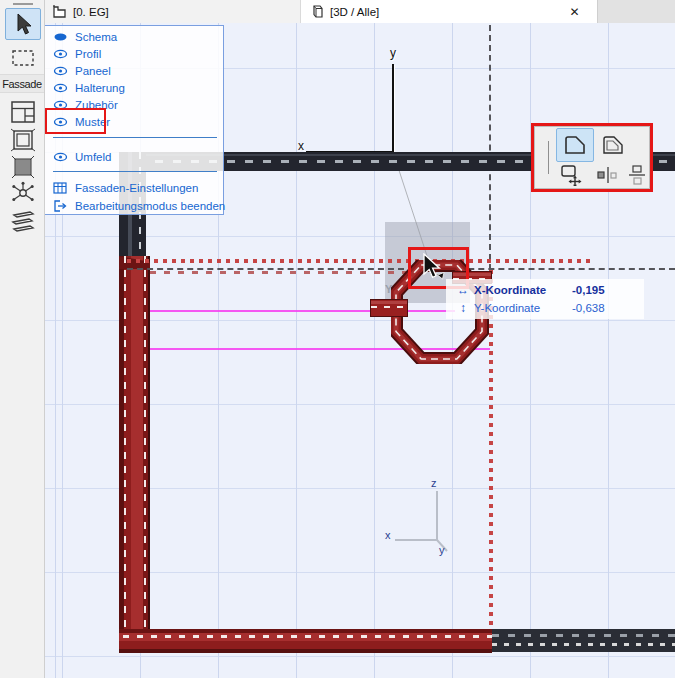 The image size is (675, 678). What do you see at coordinates (608, 175) in the screenshot?
I see `split-icon` at bounding box center [608, 175].